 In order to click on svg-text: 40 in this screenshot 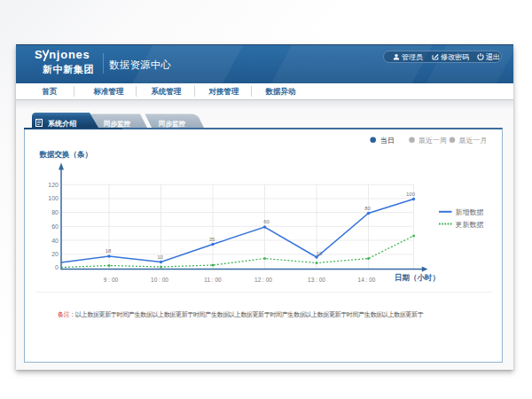, I will do `click(55, 241)`.